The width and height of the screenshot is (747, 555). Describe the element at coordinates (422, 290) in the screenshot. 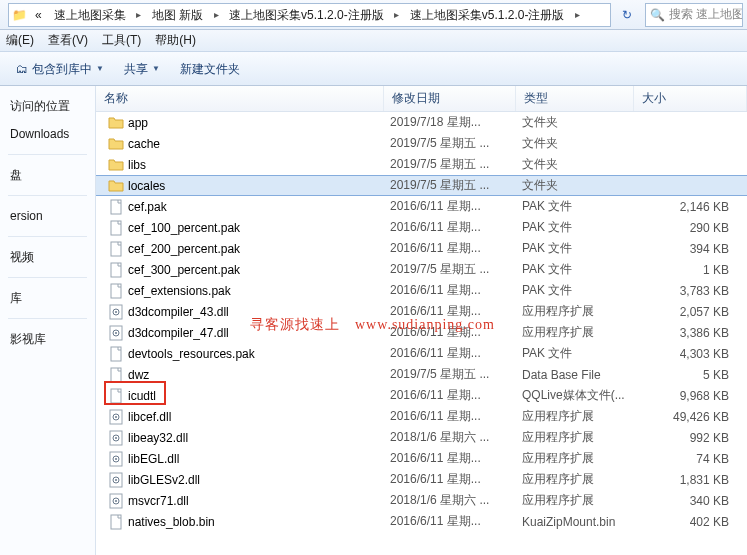

I see `file-row: cef_extensions.pak2016/6/11 星期...PAK 文件3…` at that location.